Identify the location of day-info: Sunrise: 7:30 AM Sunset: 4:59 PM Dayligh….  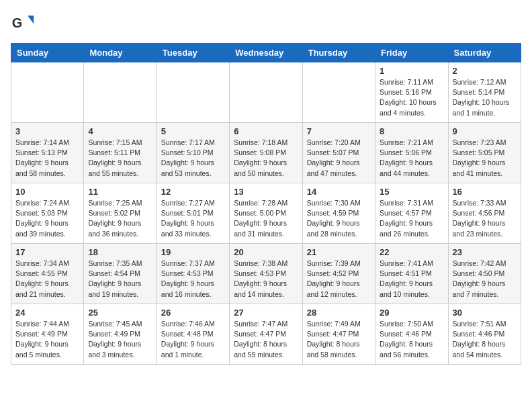
(339, 219).